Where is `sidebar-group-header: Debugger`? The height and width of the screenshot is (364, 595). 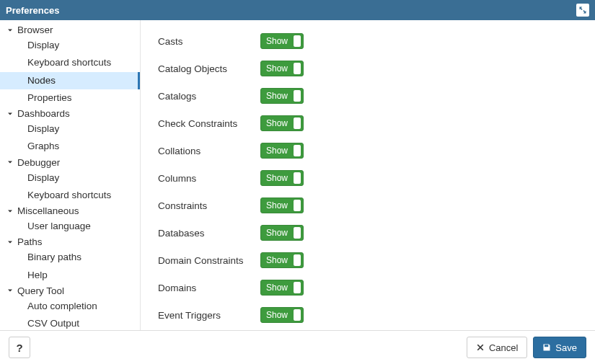 sidebar-group-header: Debugger is located at coordinates (70, 163).